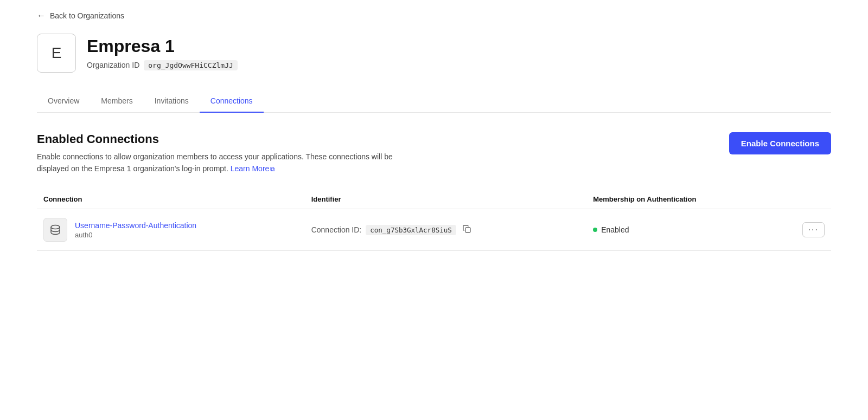  What do you see at coordinates (595, 230) in the screenshot?
I see `status-dot` at bounding box center [595, 230].